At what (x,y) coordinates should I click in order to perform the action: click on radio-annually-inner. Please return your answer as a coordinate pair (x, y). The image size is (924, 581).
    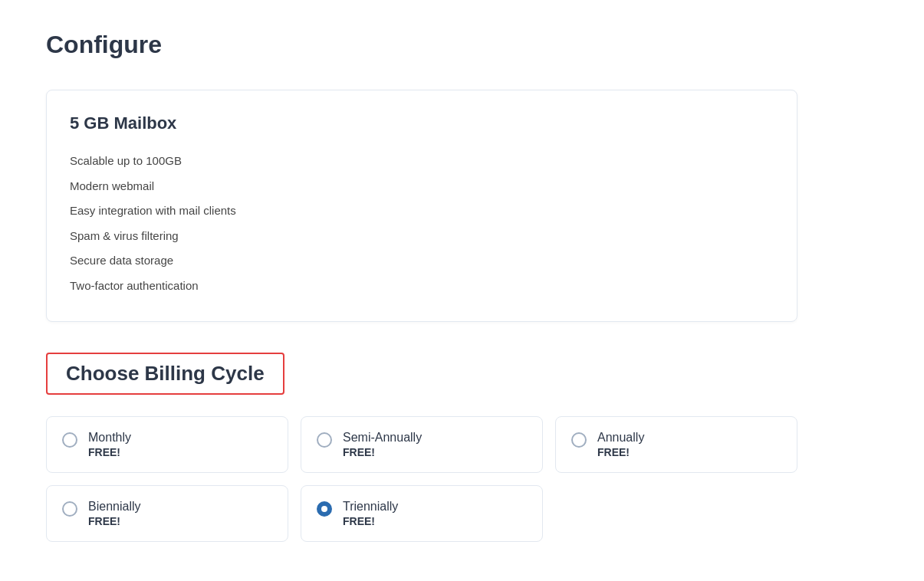
    Looking at the image, I should click on (579, 440).